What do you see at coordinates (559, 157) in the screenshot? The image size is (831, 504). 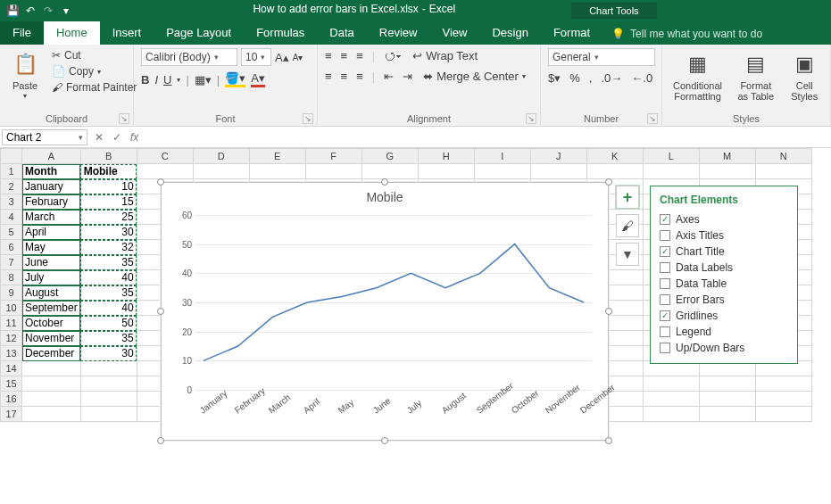 I see `column-header: J` at bounding box center [559, 157].